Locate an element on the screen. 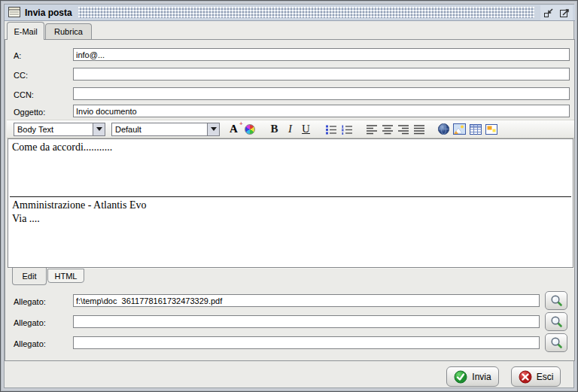  invia-button: Invia is located at coordinates (473, 376).